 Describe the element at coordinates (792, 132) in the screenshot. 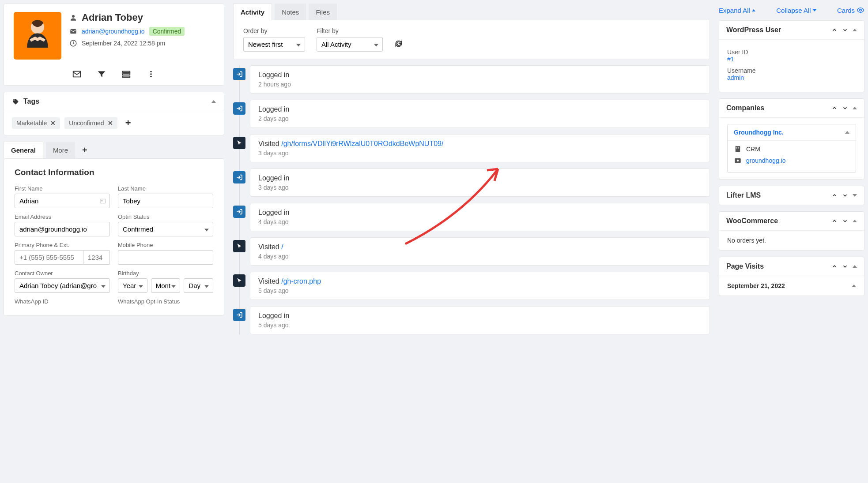

I see `company-header: Groundhogg Inc.` at that location.